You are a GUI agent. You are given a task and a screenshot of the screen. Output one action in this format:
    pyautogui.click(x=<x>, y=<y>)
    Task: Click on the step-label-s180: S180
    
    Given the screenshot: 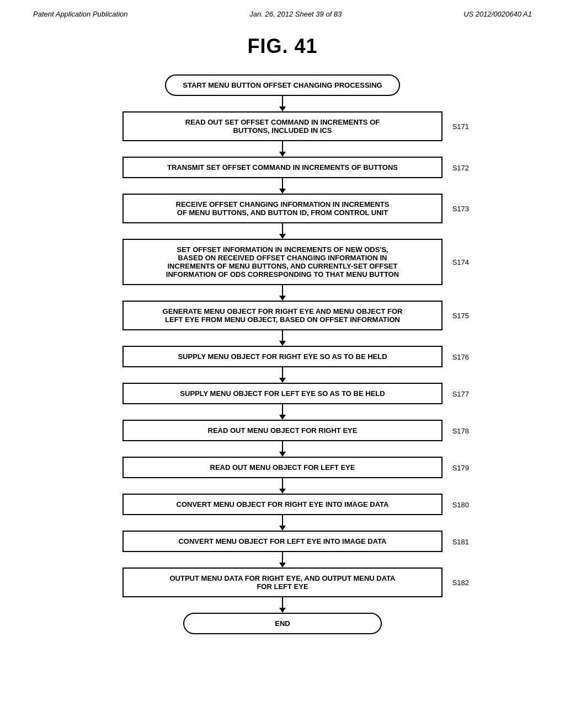 What is the action you would take?
    pyautogui.click(x=461, y=504)
    